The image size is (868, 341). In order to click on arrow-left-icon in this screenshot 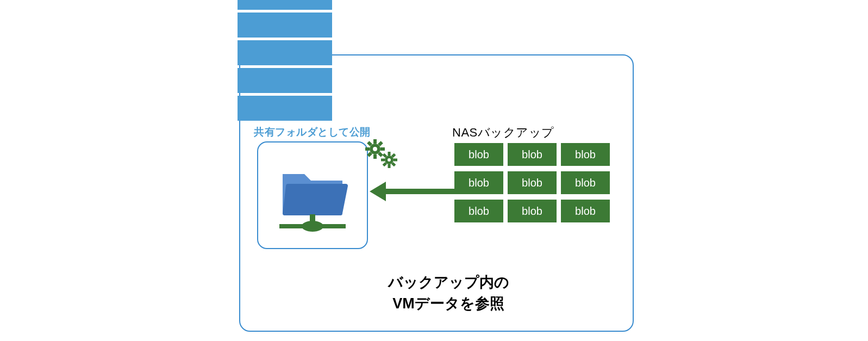, I will do `click(414, 191)`.